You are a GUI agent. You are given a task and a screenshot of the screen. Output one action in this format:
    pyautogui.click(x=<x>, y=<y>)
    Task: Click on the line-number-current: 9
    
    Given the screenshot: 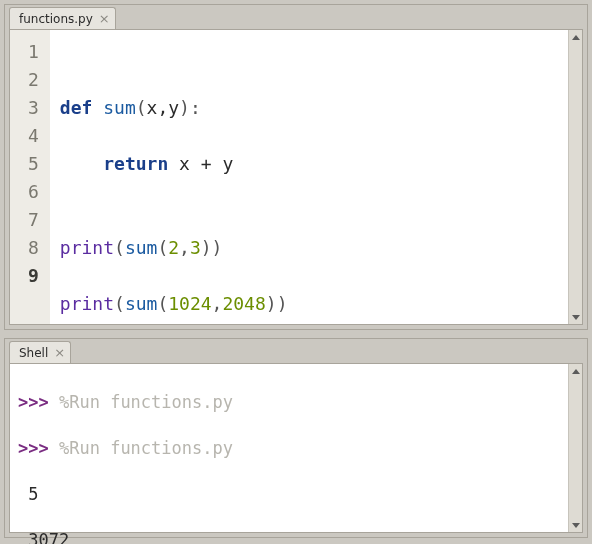 What is the action you would take?
    pyautogui.click(x=34, y=276)
    